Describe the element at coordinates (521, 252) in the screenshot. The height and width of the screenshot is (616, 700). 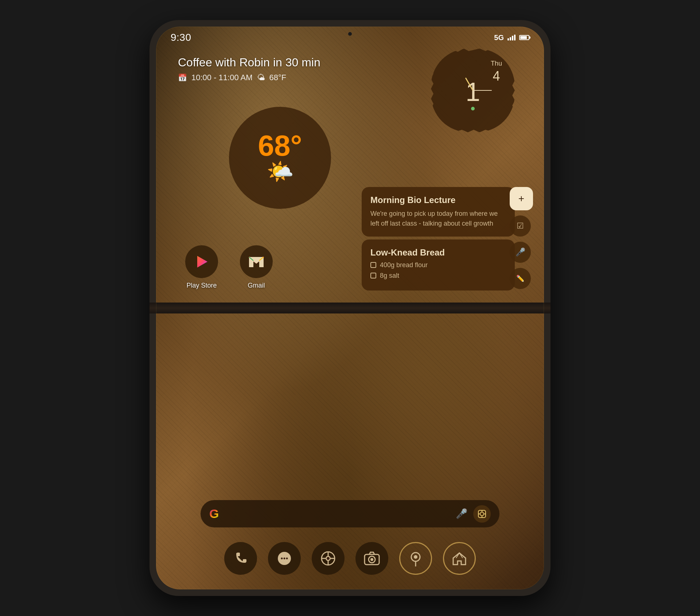
I see `mic-icon: 🎤` at that location.